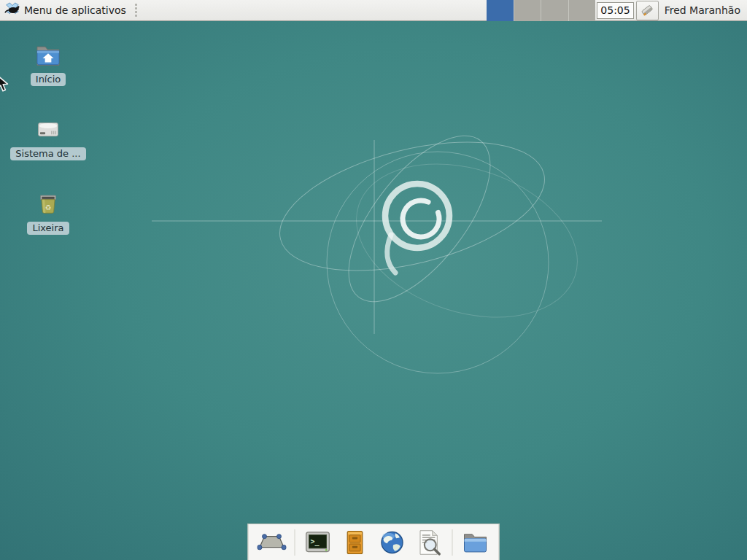 The width and height of the screenshot is (747, 560). What do you see at coordinates (272, 542) in the screenshot?
I see `show-desktop-button` at bounding box center [272, 542].